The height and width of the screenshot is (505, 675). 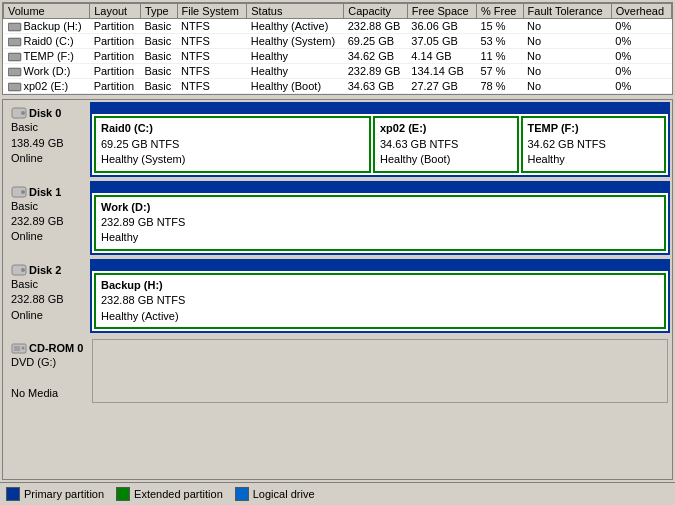 I want to click on table-row: Backup (H:)PartitionBasicNTFSHealthy (Ac…, so click(x=338, y=26).